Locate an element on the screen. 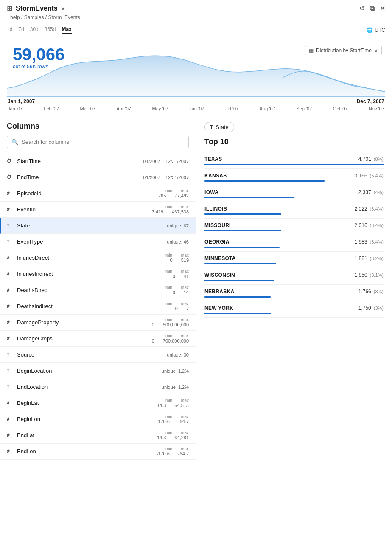 The height and width of the screenshot is (556, 392). col-name: DamageProperty is located at coordinates (84, 323).